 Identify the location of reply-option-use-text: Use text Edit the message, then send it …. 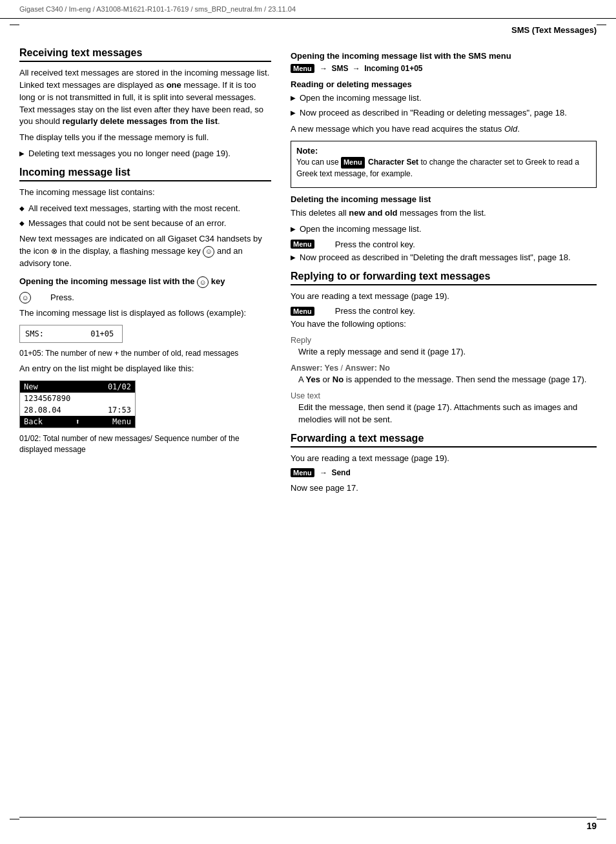
(444, 409).